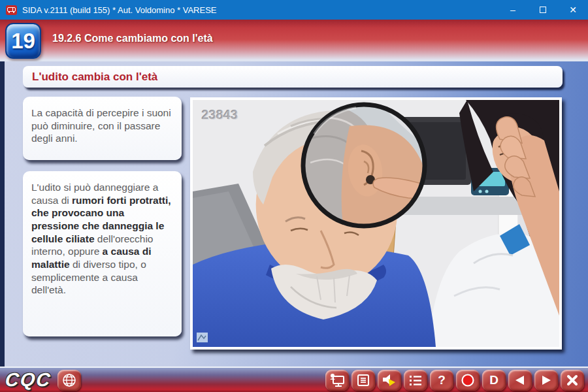 This screenshot has height=392, width=588. I want to click on index-button, so click(416, 380).